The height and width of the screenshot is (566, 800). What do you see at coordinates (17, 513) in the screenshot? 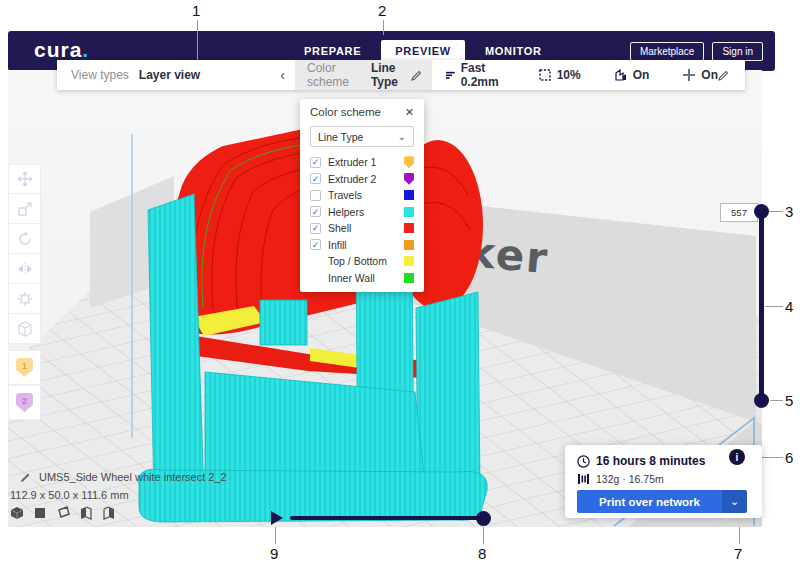
I see `view-3d-icon` at bounding box center [17, 513].